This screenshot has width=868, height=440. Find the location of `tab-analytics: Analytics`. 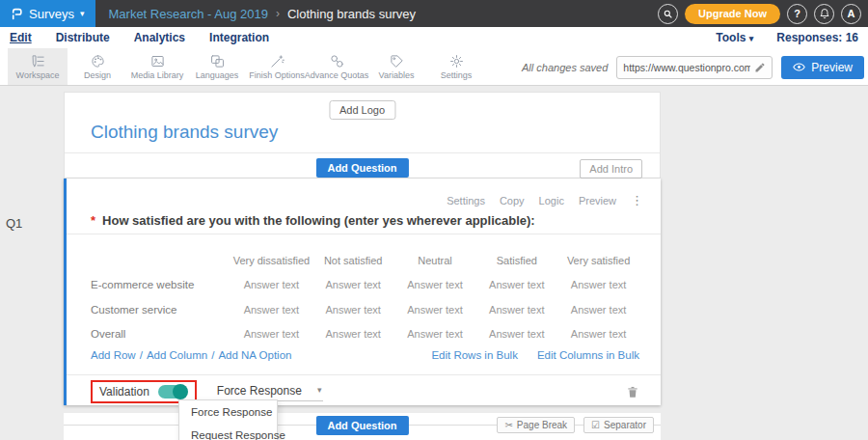

tab-analytics: Analytics is located at coordinates (160, 38).